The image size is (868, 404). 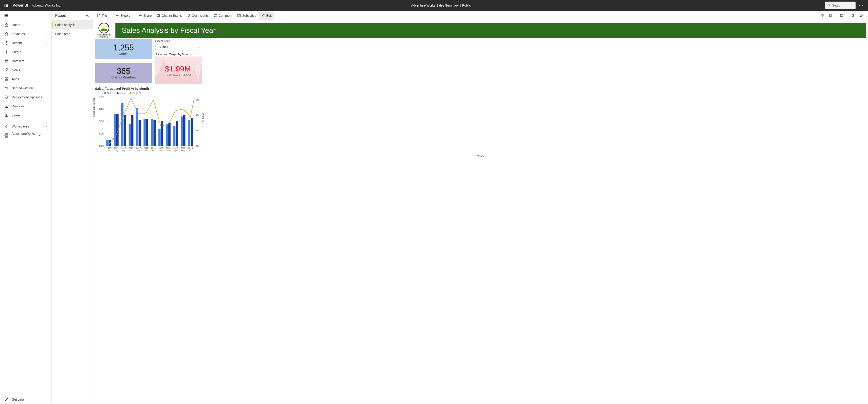 What do you see at coordinates (840, 5) in the screenshot?
I see `search-box` at bounding box center [840, 5].